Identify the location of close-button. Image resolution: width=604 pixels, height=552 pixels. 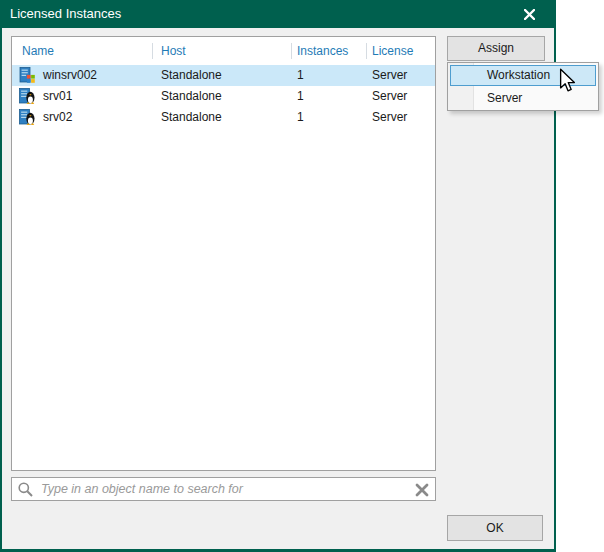
(529, 14).